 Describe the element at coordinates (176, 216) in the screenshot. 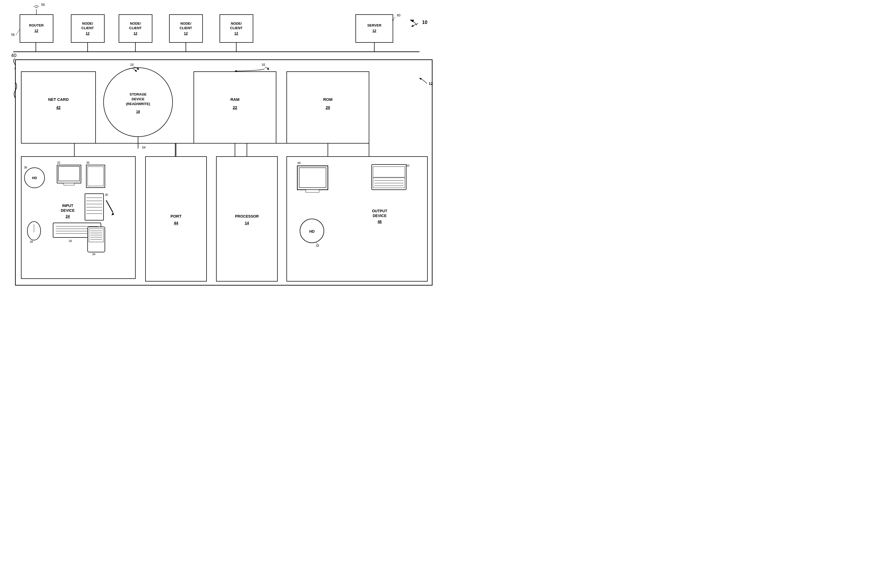

I see `svg-text: PORT` at that location.